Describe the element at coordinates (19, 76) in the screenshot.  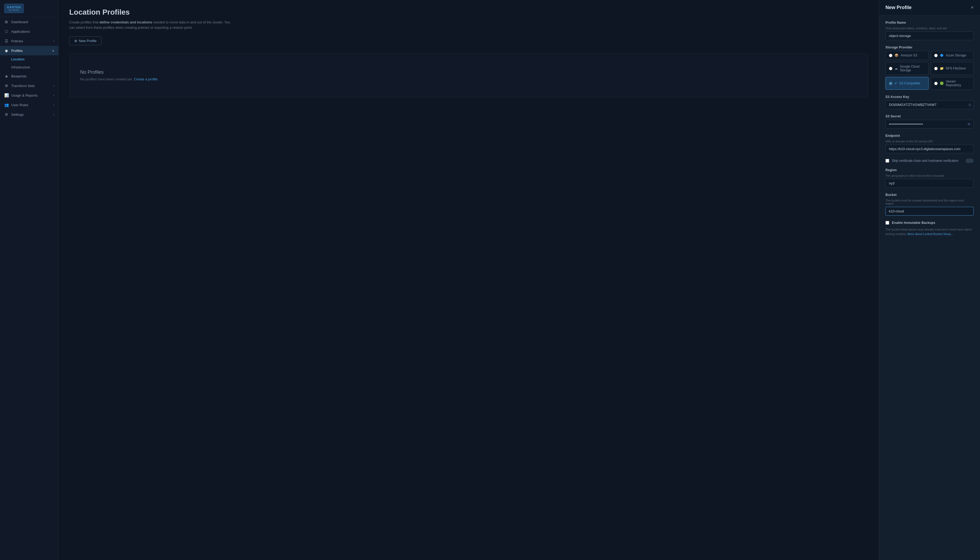
I see `sidebar-item-label: Blueprints` at that location.